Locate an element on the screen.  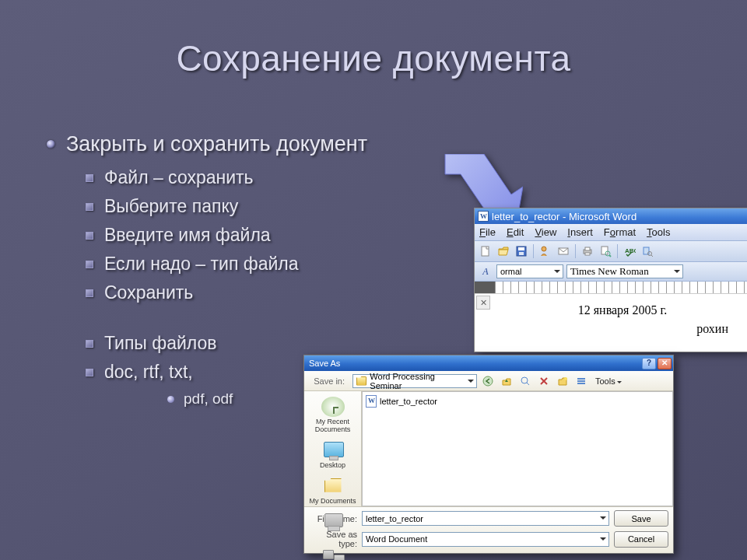
print-preview-icon is located at coordinates (605, 251).